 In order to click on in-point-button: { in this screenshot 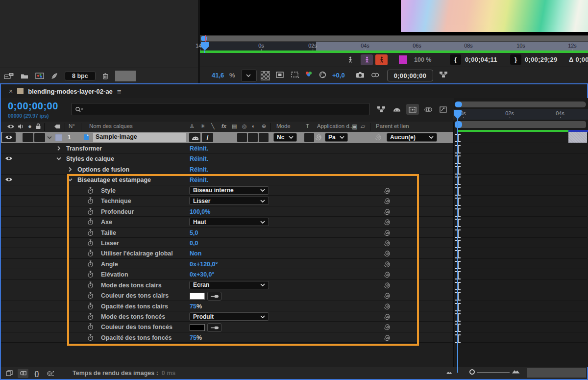, I will do `click(456, 60)`.